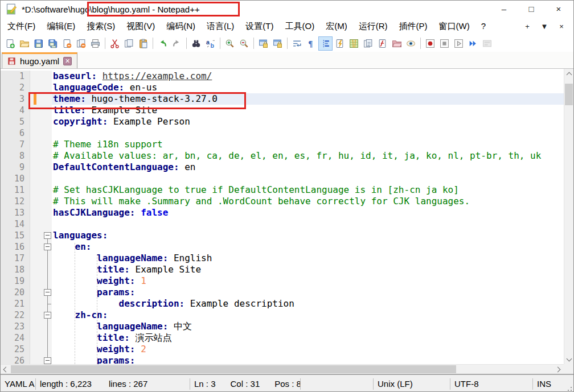 The height and width of the screenshot is (392, 574). I want to click on code-text: # Set hasCJKLanguage to true if DefaultC…, so click(308, 190).